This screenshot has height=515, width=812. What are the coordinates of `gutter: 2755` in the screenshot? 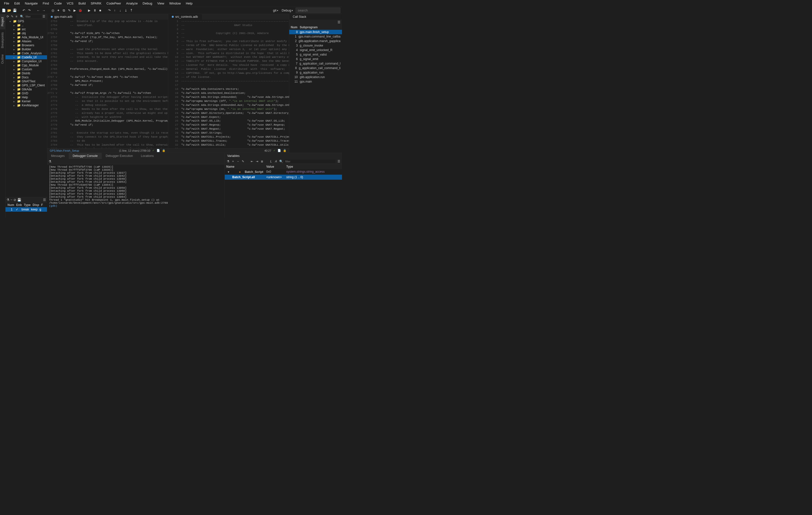 It's located at (53, 30).